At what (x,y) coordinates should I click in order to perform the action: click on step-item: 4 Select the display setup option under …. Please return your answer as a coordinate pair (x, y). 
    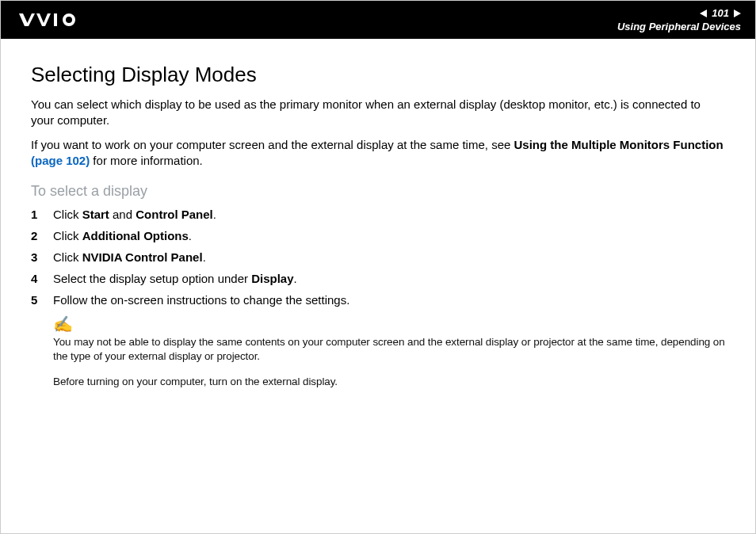
    Looking at the image, I should click on (378, 279).